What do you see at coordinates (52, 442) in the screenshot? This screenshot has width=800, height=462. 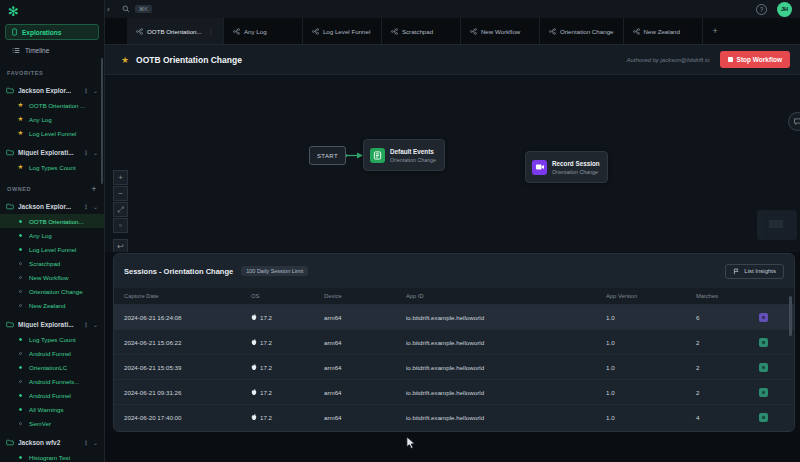 I see `sidebar-folder: Jackson wfv2 ⋮ ⌄` at bounding box center [52, 442].